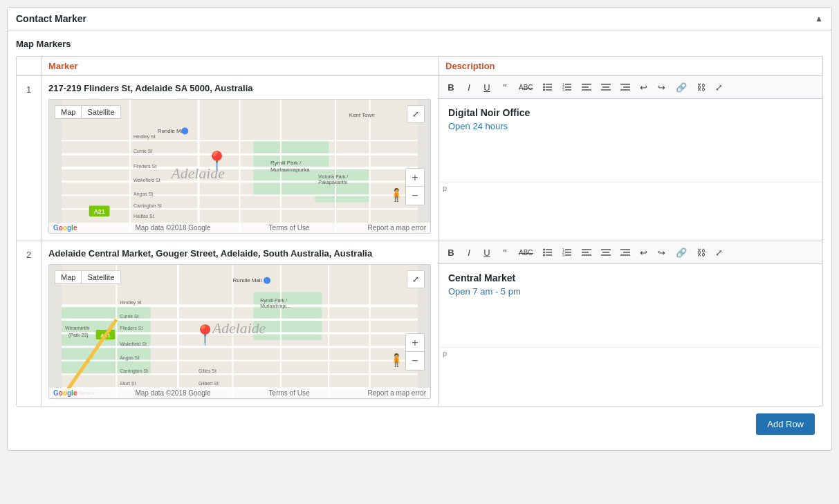 This screenshot has width=839, height=504. Describe the element at coordinates (662, 87) in the screenshot. I see `toolbar-redo-1: ↪` at that location.